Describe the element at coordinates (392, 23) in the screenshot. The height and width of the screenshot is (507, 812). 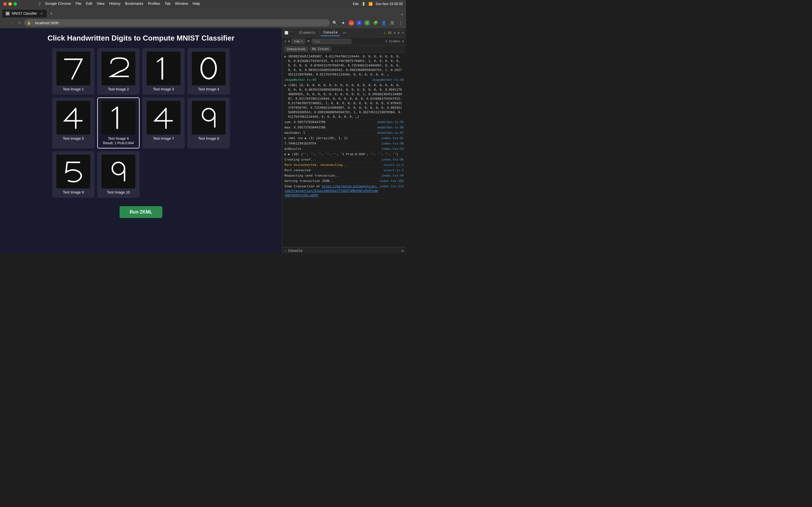
I see `sidebar-toggle: ☰` at that location.